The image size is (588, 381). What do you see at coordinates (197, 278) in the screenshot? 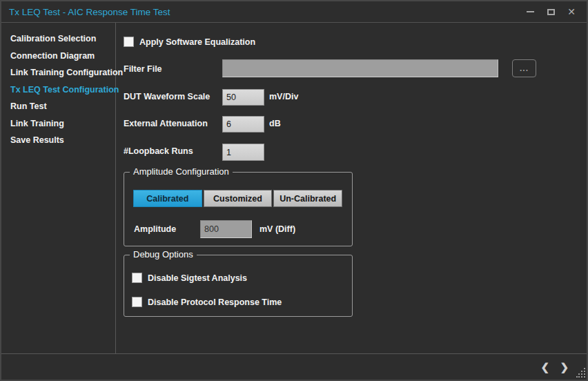
I see `disable-sigtest-analysis-label: Disable Sigtest Analysis` at bounding box center [197, 278].